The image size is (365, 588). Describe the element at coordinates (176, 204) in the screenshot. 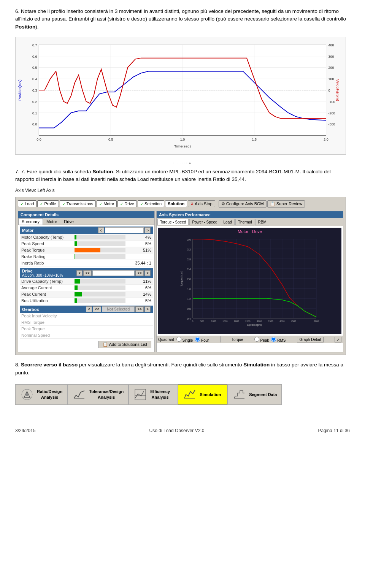

I see `toolbar-solution: Solution` at that location.